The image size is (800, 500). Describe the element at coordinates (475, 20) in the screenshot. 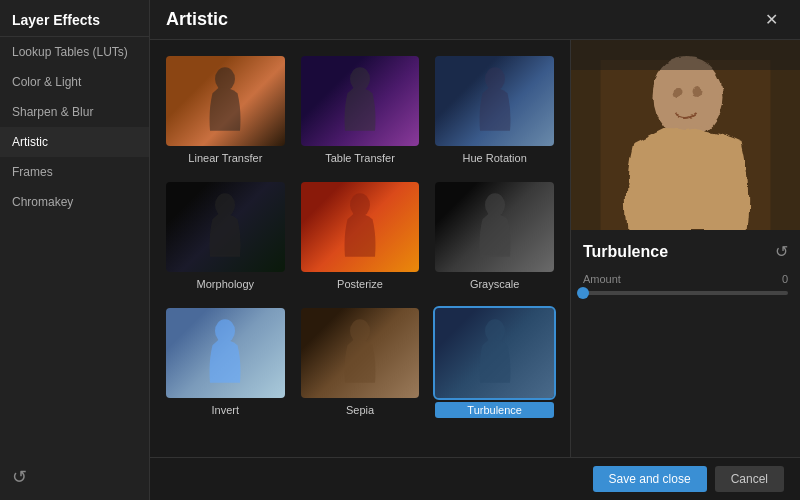

I see `header: Artistic ✕` at that location.